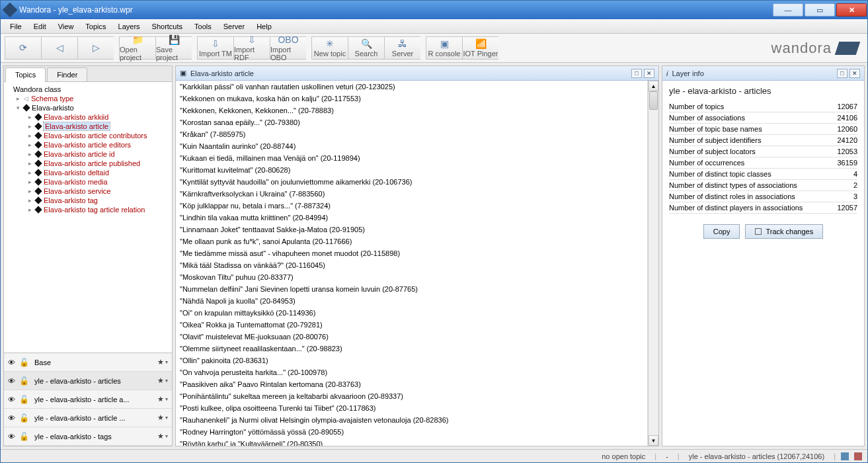 The width and height of the screenshot is (868, 463). I want to click on new-topic-button: ✳New topic, so click(329, 48).